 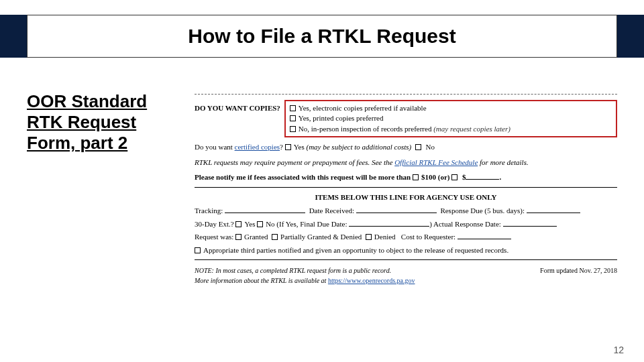 I want to click on actual-label: ) Actual Response Date:, so click(x=466, y=224).